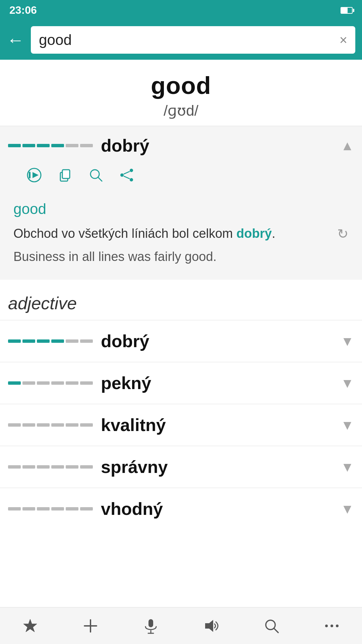  What do you see at coordinates (96, 177) in the screenshot?
I see `search-icon` at bounding box center [96, 177].